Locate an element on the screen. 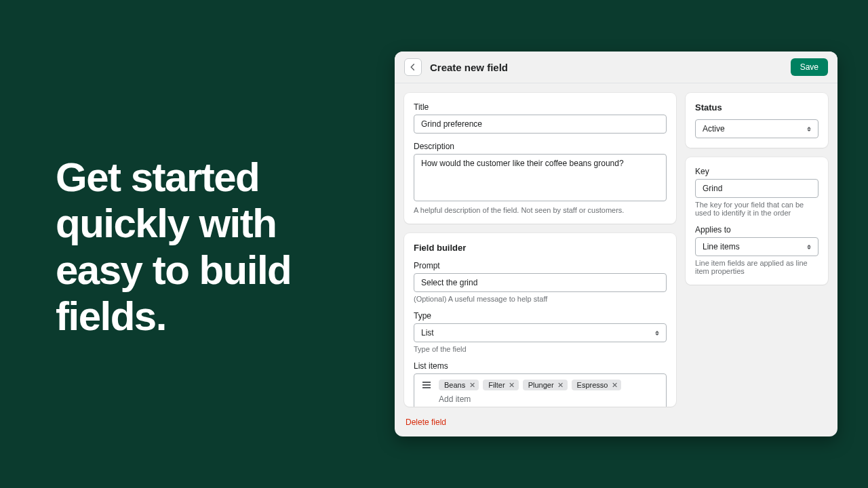 The image size is (868, 488). save-button: Save is located at coordinates (810, 67).